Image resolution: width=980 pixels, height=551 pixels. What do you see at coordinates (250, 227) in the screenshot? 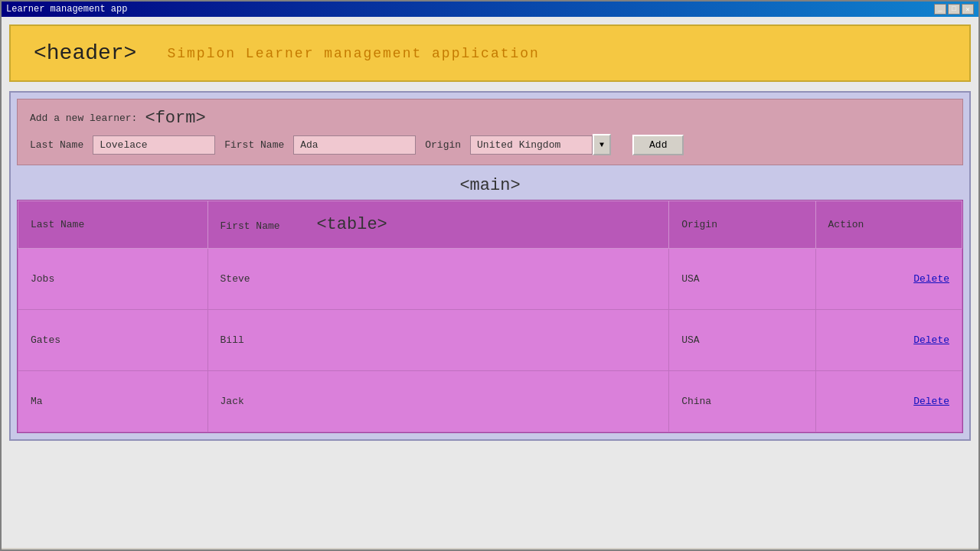
I see `first-name-header-text: First Name` at bounding box center [250, 227].